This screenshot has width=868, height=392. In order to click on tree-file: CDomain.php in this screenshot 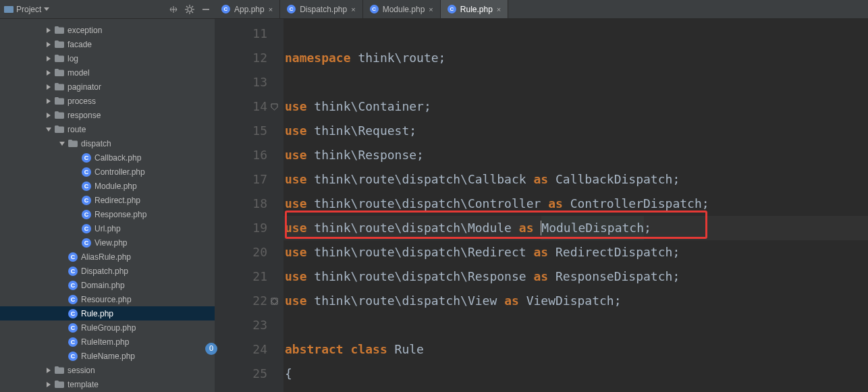, I will do `click(107, 285)`.